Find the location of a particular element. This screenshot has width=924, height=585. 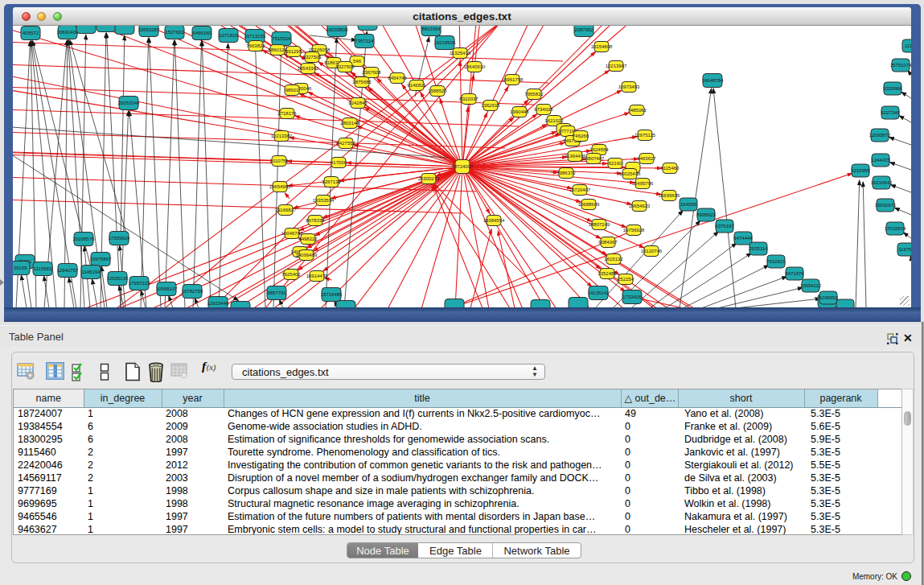

svg-text: 116753 is located at coordinates (905, 249).